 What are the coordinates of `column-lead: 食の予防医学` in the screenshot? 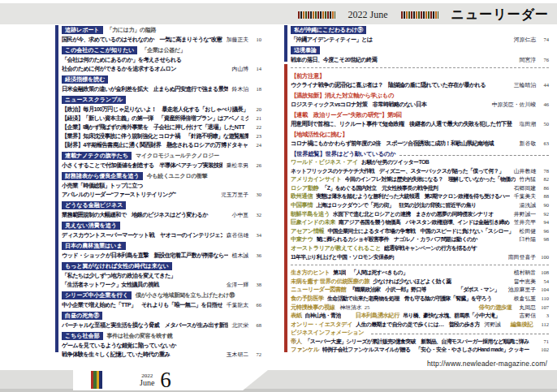 It's located at (307, 299).